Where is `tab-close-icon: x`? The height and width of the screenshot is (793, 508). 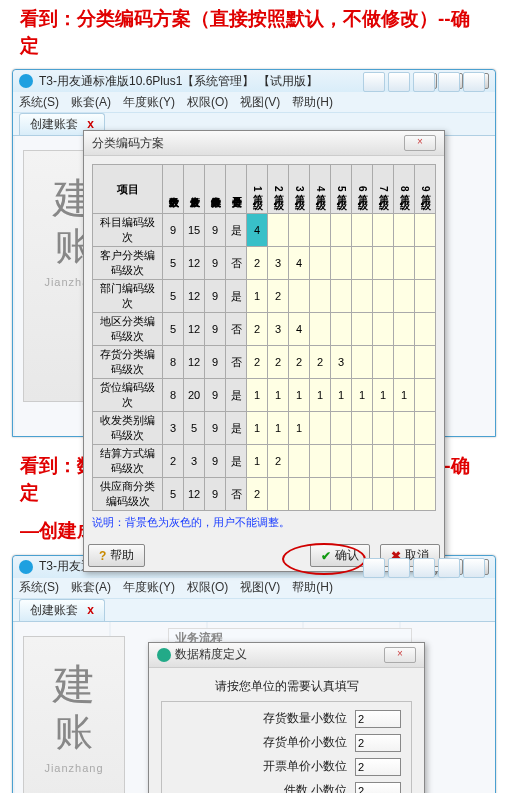
tab-close-icon: x is located at coordinates (90, 610).